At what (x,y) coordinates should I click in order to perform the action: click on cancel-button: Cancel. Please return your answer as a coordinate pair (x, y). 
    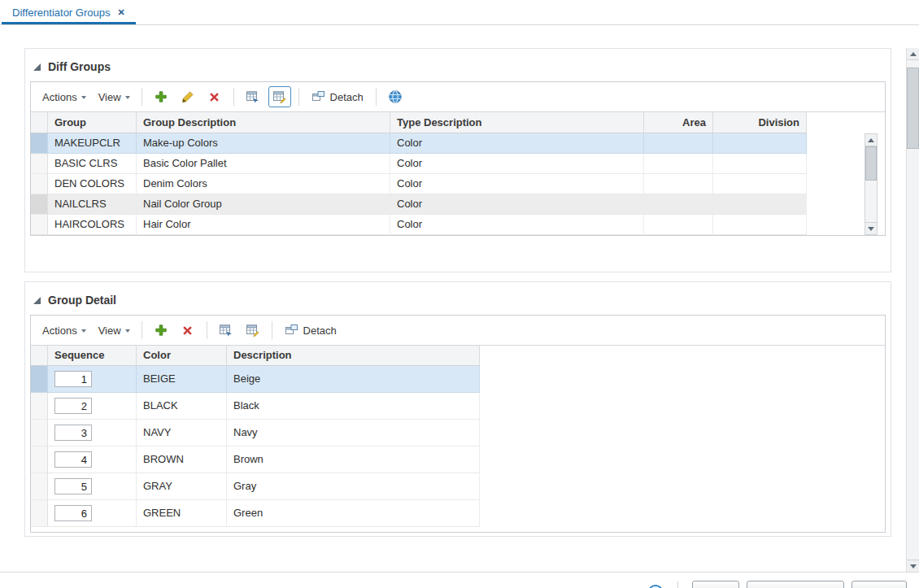
    Looking at the image, I should click on (879, 584).